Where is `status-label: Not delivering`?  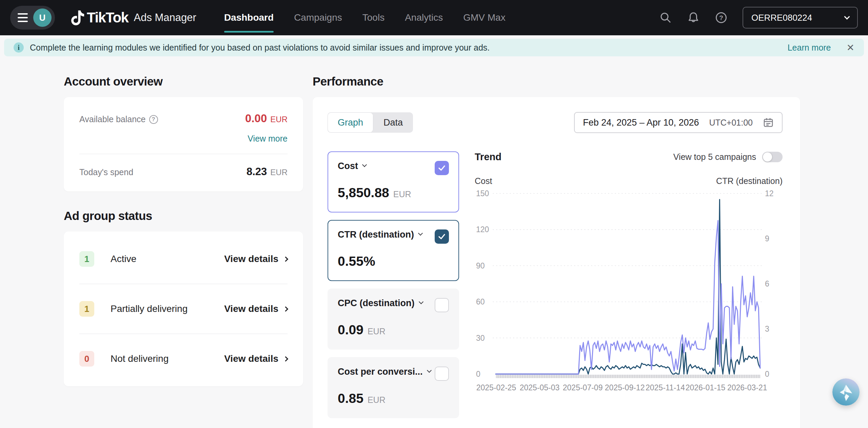 status-label: Not delivering is located at coordinates (140, 359).